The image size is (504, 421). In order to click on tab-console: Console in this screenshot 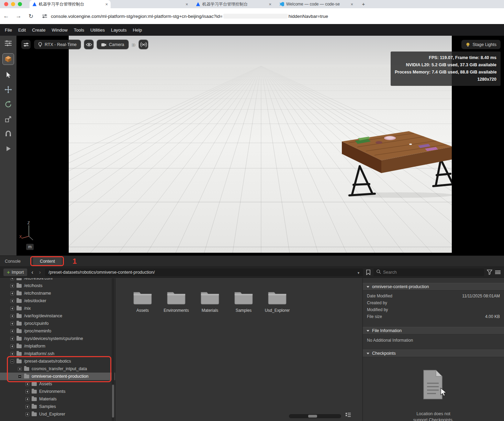, I will do `click(13, 261)`.